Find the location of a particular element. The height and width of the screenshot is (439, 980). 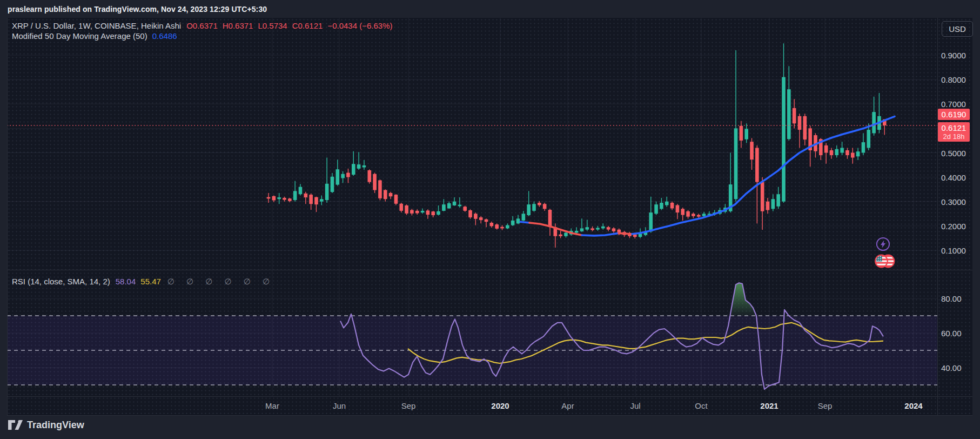

time-axis-label: Mar is located at coordinates (272, 405).